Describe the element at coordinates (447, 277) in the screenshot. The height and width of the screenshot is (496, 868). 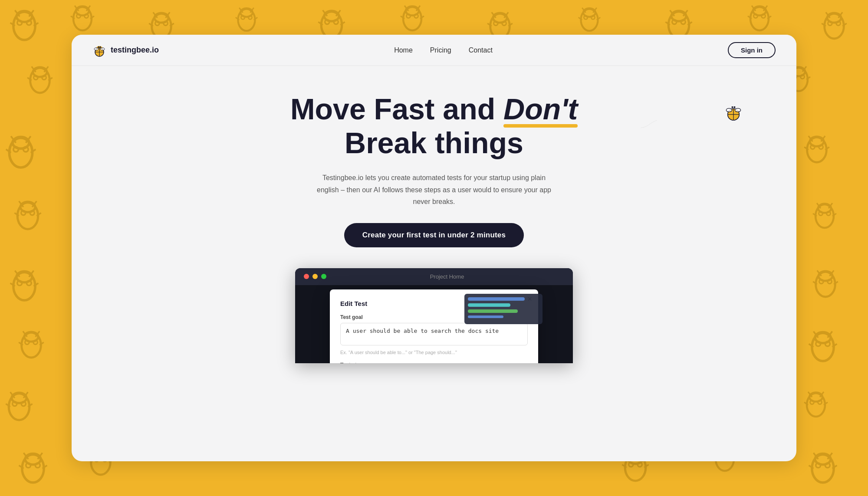
I see `app-titlebar-text: Project Home` at that location.